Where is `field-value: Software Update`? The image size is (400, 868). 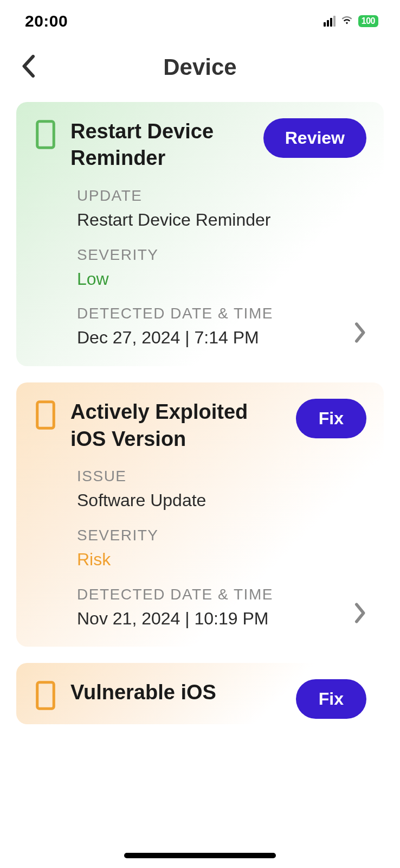 field-value: Software Update is located at coordinates (222, 500).